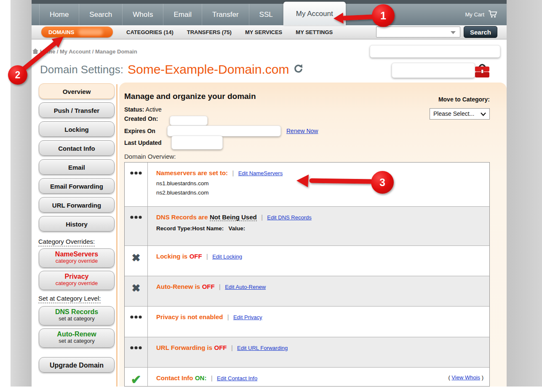 The width and height of the screenshot is (542, 392). Describe the element at coordinates (237, 378) in the screenshot. I see `edit-contact-info-link: Edit Contact Info` at that location.